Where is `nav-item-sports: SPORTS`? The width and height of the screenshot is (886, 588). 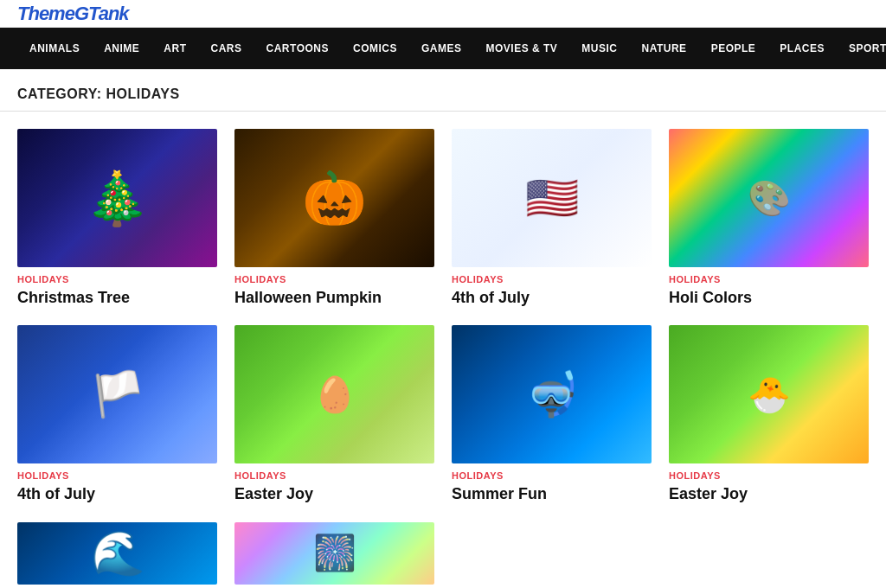 nav-item-sports: SPORTS is located at coordinates (862, 48).